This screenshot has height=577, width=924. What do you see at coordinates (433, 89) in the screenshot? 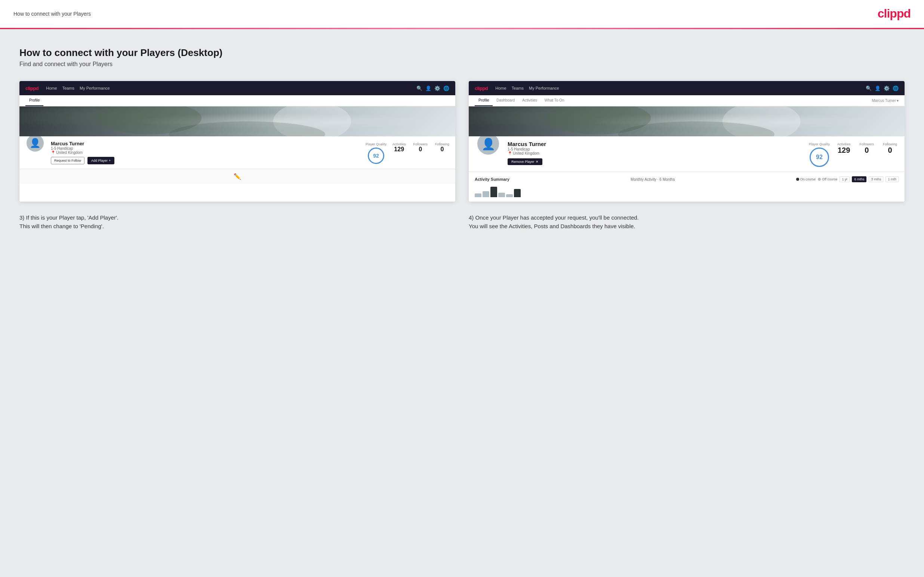
I see `left-nav-icons: 🔍 👤 ⚙️ 🌐` at bounding box center [433, 89].